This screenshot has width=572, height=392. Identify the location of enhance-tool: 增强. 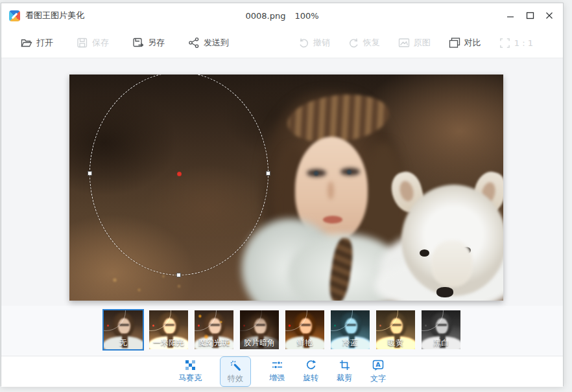
(277, 372).